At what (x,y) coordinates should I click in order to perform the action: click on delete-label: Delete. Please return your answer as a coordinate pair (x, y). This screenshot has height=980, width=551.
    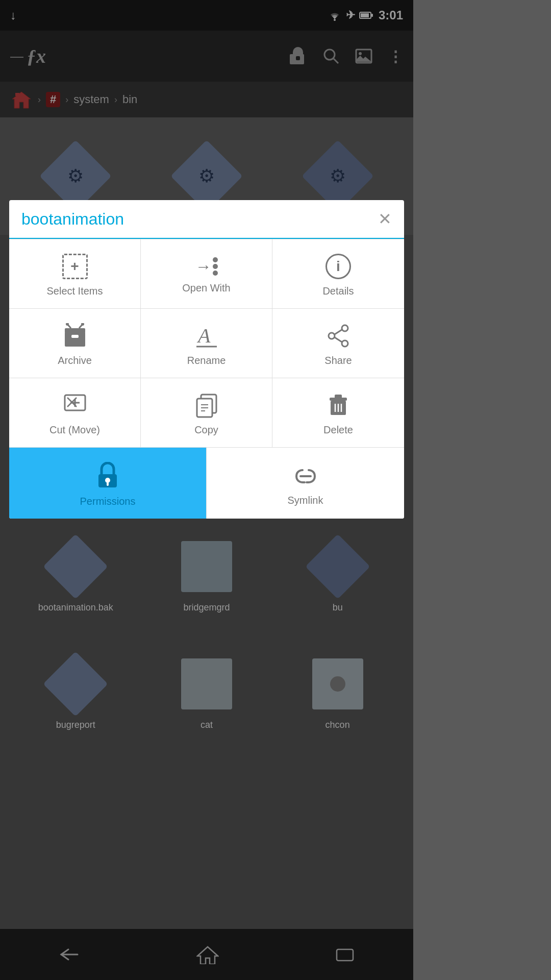
    Looking at the image, I should click on (338, 430).